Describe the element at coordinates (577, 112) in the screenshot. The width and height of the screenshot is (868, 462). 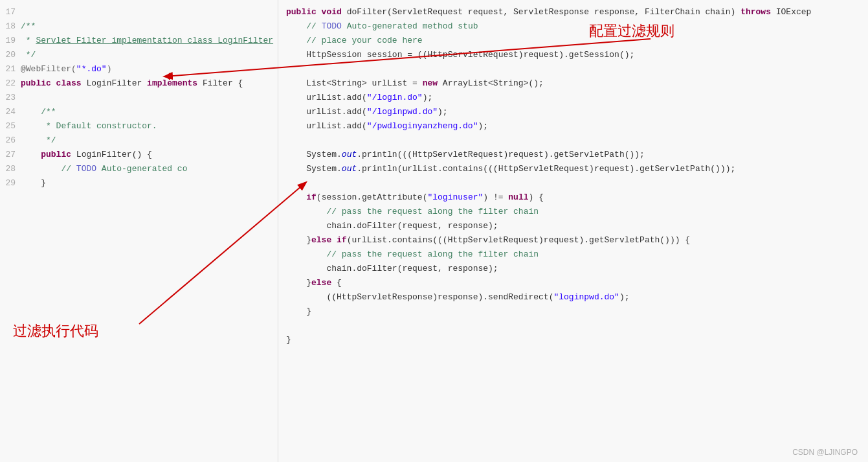
I see `code-line: urlList.add("/loginpwd.do");` at that location.